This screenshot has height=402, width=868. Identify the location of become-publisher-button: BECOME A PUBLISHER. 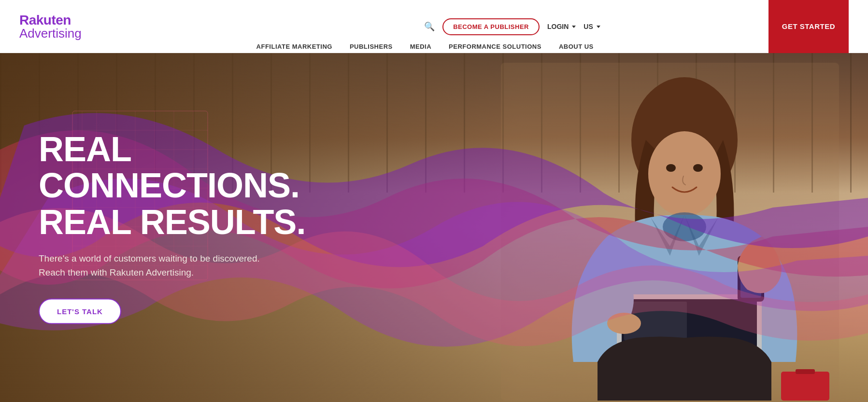
(491, 27).